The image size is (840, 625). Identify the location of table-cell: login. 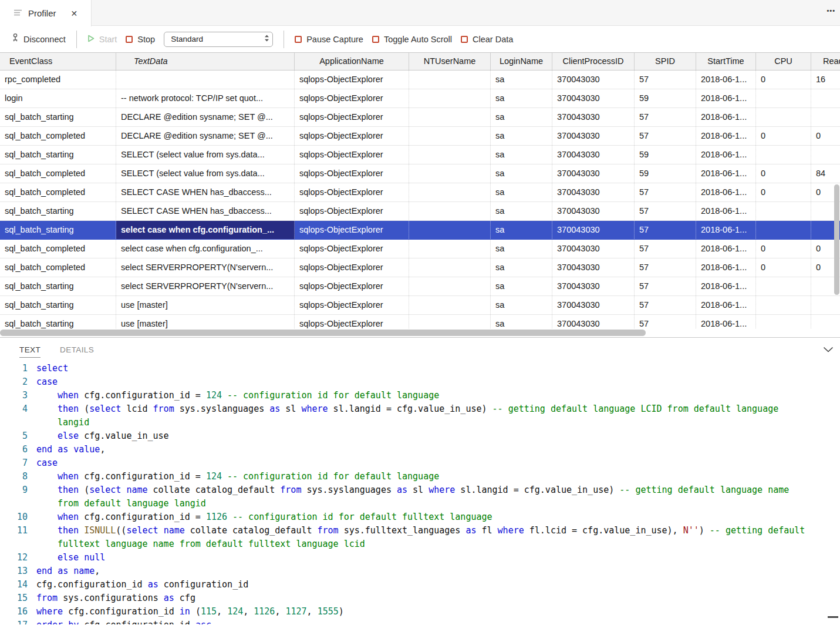
(58, 99).